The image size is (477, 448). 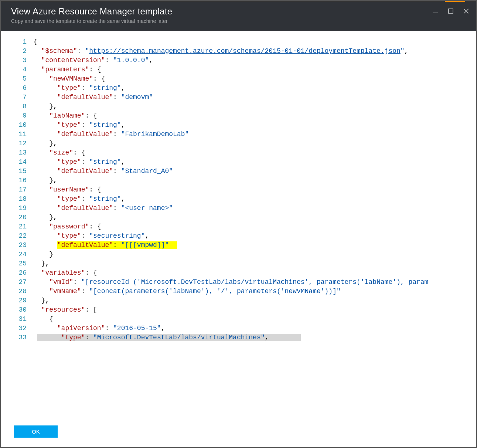 What do you see at coordinates (17, 106) in the screenshot?
I see `line-number: 8` at bounding box center [17, 106].